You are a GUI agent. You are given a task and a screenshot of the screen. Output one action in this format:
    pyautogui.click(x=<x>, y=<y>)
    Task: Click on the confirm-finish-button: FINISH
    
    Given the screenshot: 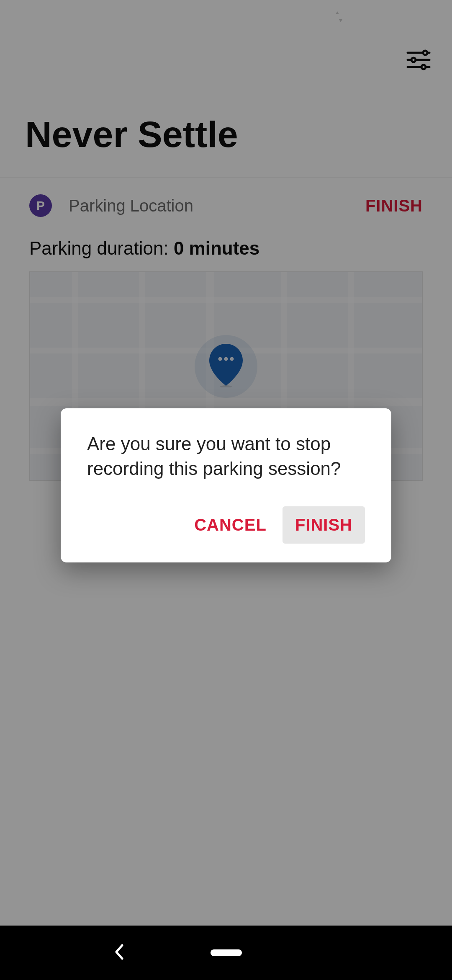 What is the action you would take?
    pyautogui.click(x=324, y=525)
    